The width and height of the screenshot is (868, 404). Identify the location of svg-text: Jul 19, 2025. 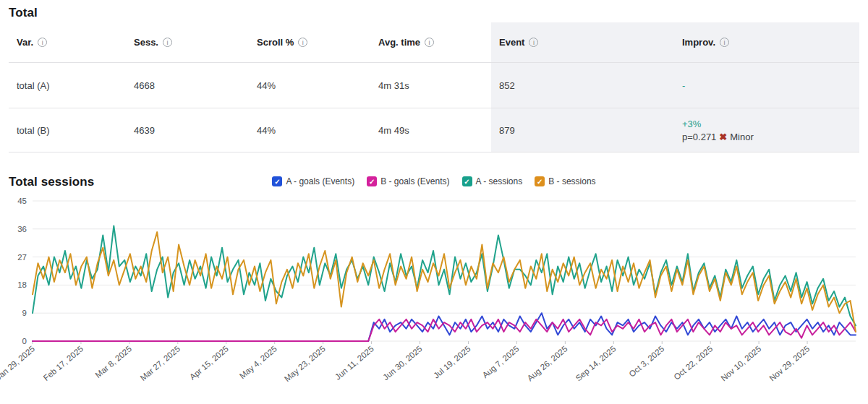
(452, 361).